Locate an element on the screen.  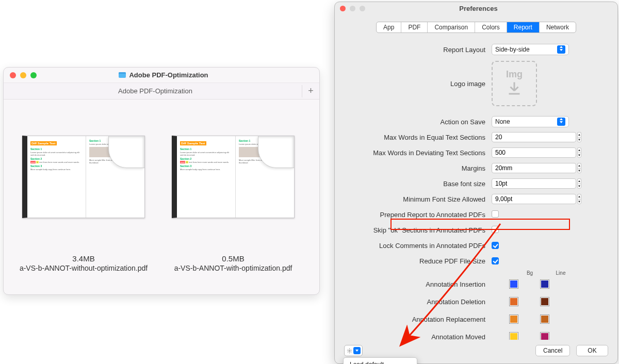
ok-button: OK is located at coordinates (592, 351).